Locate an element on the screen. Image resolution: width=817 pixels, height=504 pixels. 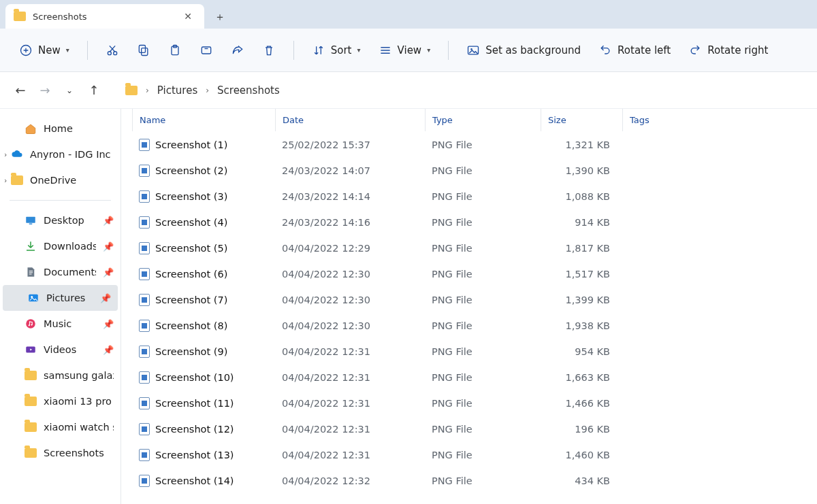
sidebar-item-anyron: › Anyron - IDG Inc is located at coordinates (60, 154).